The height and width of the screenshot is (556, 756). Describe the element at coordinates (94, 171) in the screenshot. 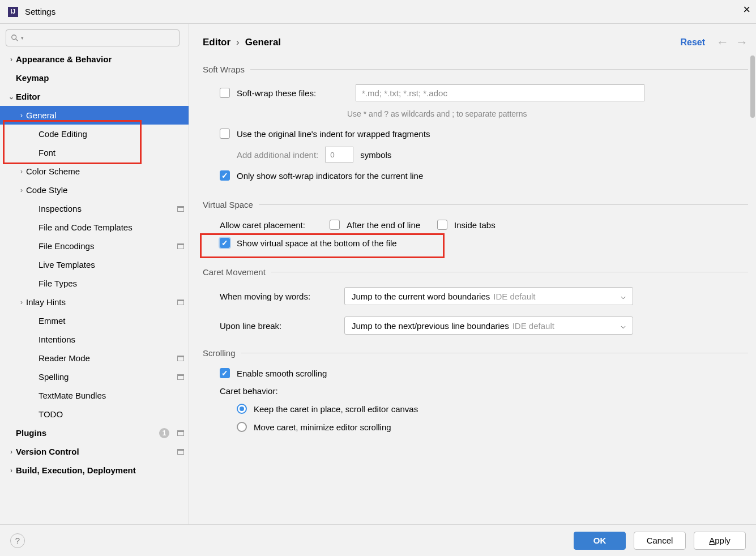

I see `sidebar-item-color-scheme: ›Color Scheme` at that location.